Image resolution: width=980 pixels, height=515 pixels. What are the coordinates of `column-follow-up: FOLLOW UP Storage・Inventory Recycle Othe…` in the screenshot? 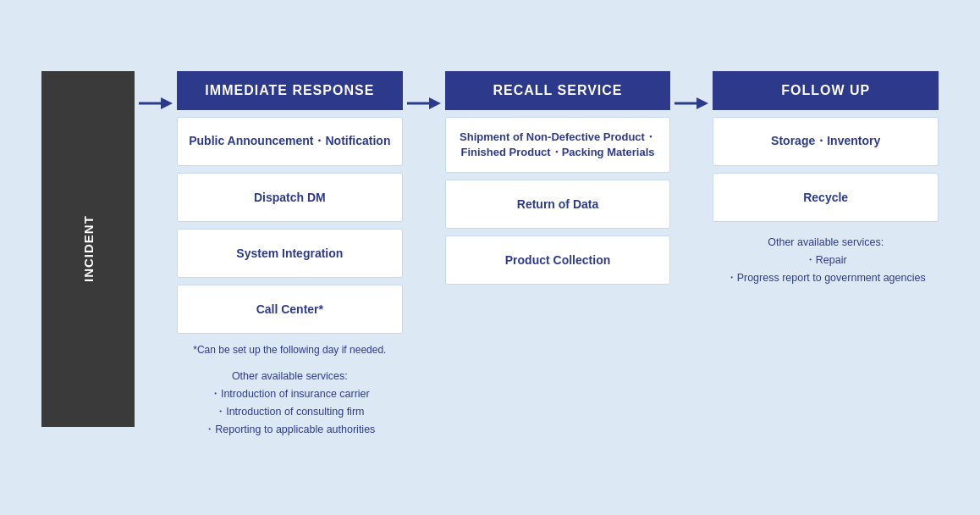 It's located at (826, 182).